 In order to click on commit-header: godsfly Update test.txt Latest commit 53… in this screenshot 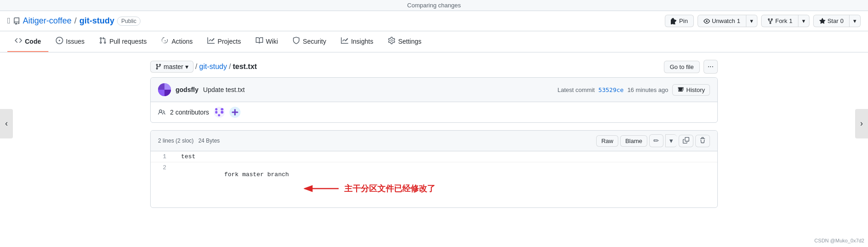, I will do `click(434, 90)`.